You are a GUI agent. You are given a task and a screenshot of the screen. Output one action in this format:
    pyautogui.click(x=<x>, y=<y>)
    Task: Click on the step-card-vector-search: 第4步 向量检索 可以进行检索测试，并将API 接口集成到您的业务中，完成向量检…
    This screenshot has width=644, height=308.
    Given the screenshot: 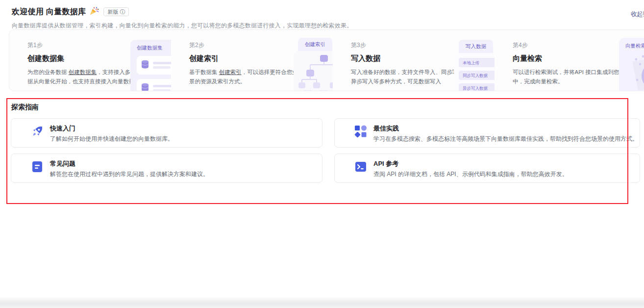 What is the action you would take?
    pyautogui.click(x=570, y=60)
    